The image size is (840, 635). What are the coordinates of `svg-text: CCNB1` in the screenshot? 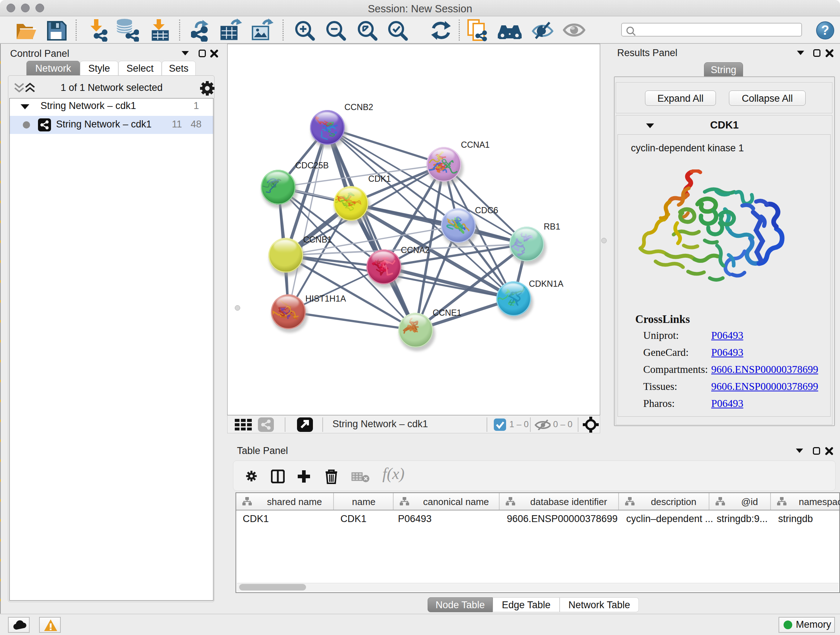 It's located at (317, 239).